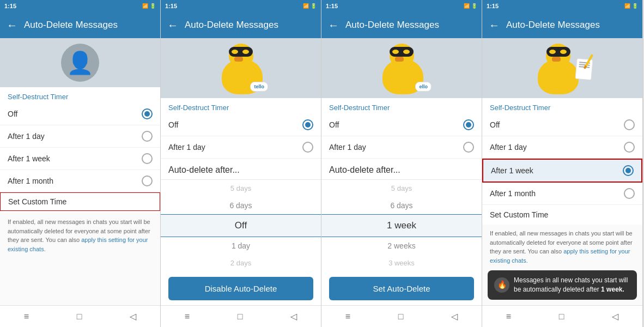 Image resolution: width=644 pixels, height=327 pixels. I want to click on info-text-1: If enabled, all new messages in chats yo…, so click(80, 259).